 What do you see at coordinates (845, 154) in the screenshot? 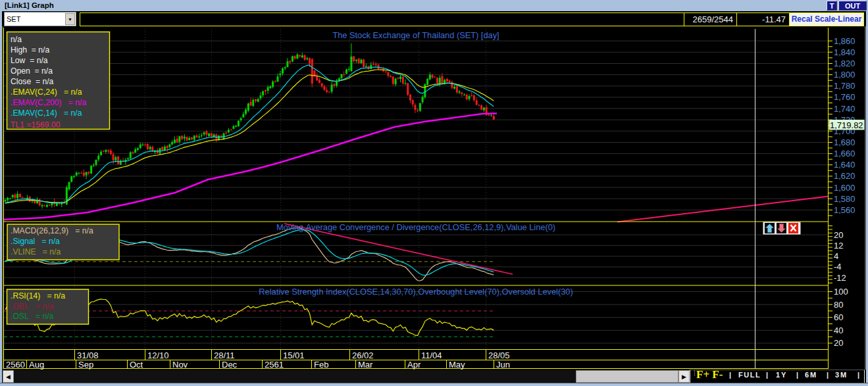
I see `svg-text: 1,660` at bounding box center [845, 154].